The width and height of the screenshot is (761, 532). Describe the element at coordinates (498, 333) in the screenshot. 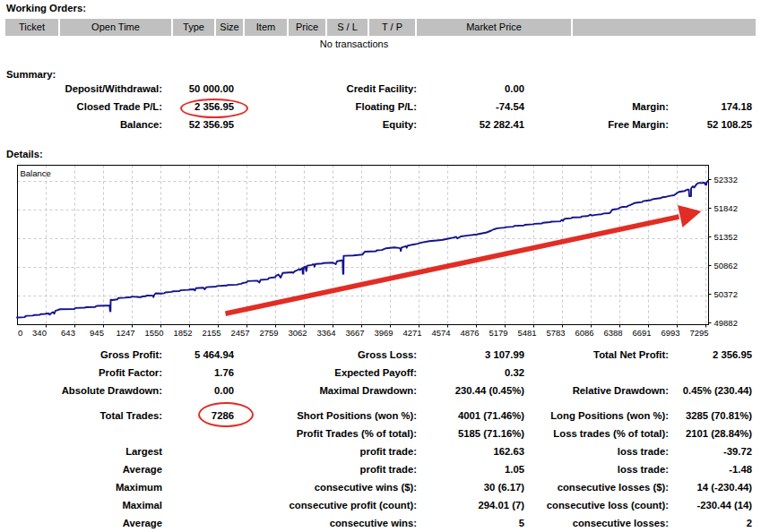

I see `svg-text: 5179` at that location.